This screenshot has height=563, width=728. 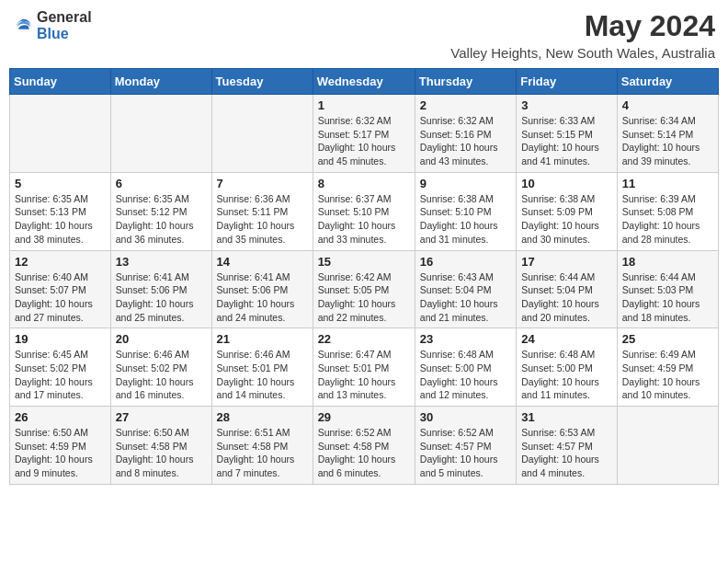 I want to click on day-number: 21, so click(x=263, y=339).